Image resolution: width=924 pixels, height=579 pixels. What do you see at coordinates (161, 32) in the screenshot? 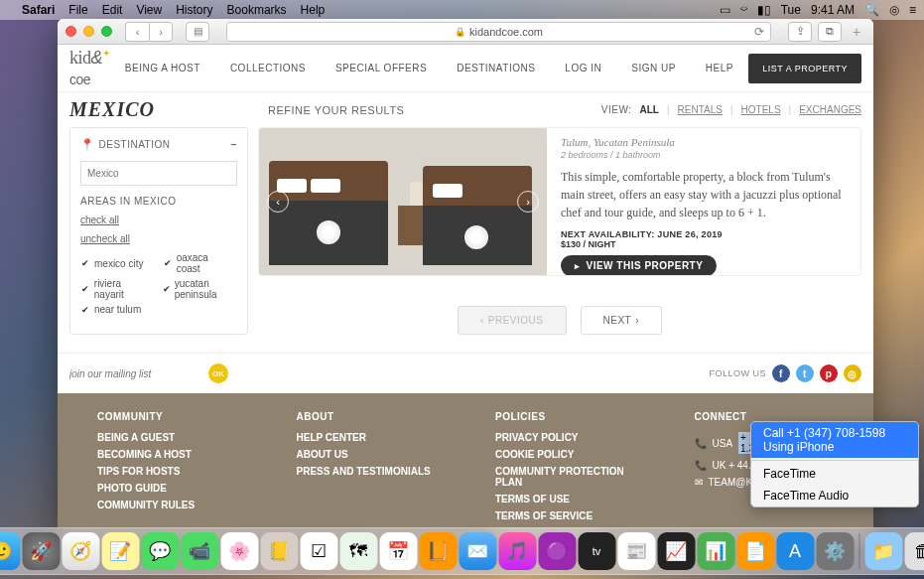
I see `forward-button: ›` at bounding box center [161, 32].